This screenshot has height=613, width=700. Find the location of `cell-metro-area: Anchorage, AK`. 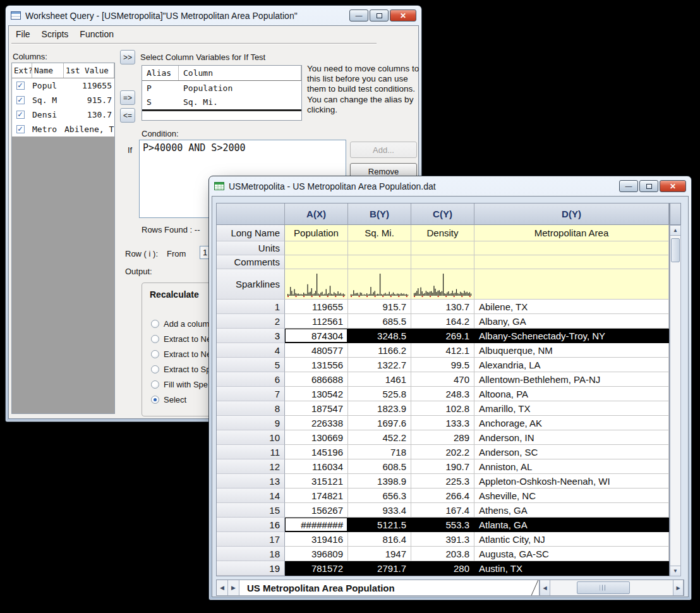

cell-metro-area: Anchorage, AK is located at coordinates (572, 423).